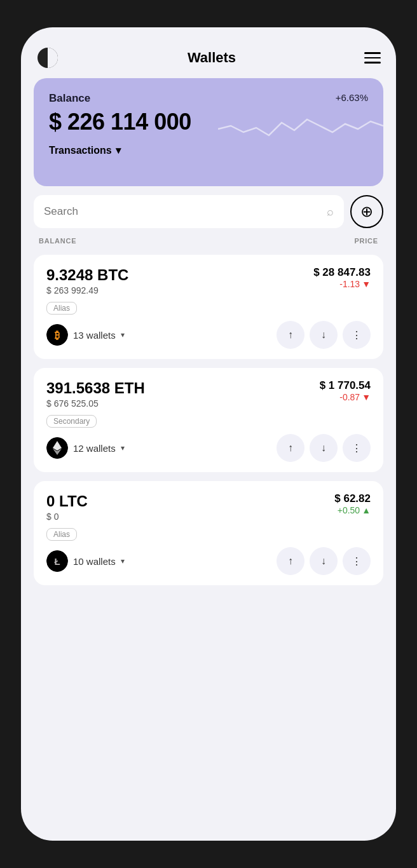 Image resolution: width=417 pixels, height=868 pixels. What do you see at coordinates (367, 212) in the screenshot?
I see `plus-icon: ⊕` at bounding box center [367, 212].